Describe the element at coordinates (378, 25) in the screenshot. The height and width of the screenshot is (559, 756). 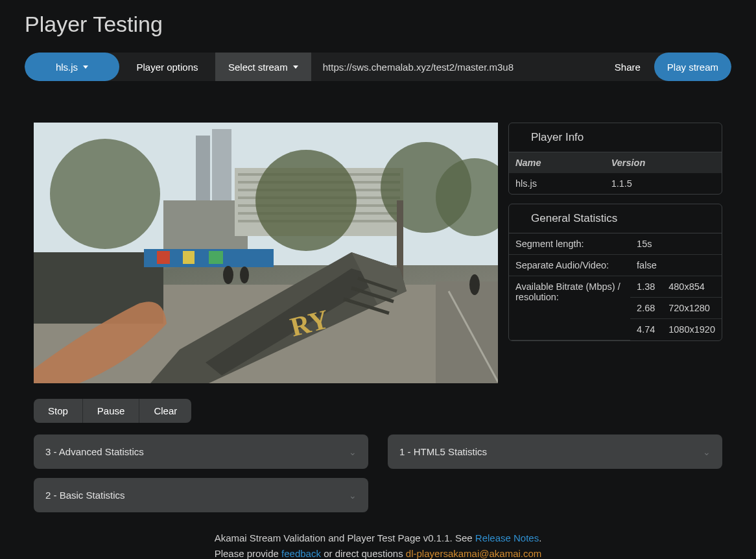
I see `page-title: Player Testing` at that location.